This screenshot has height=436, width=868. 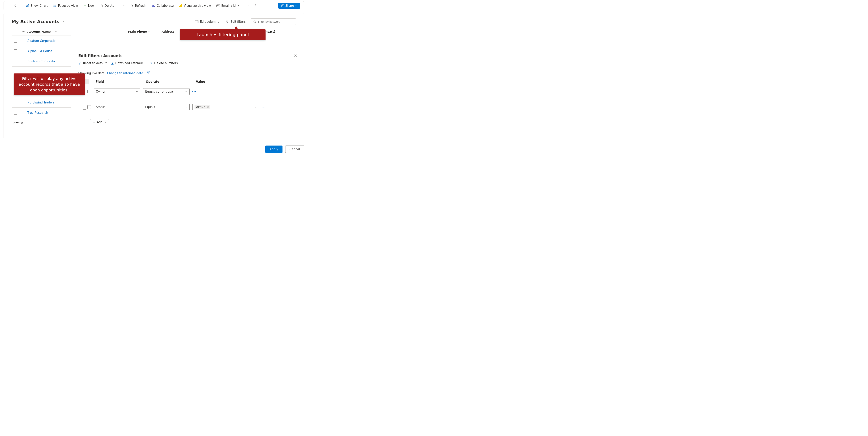 I want to click on new-label: New, so click(x=91, y=6).